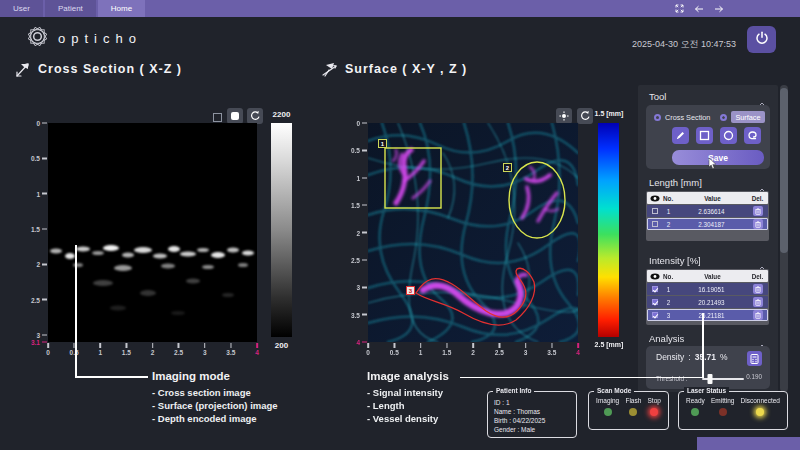 The image size is (800, 450). What do you see at coordinates (446, 350) in the screenshot?
I see `sf-x-tick: 1.5` at bounding box center [446, 350].